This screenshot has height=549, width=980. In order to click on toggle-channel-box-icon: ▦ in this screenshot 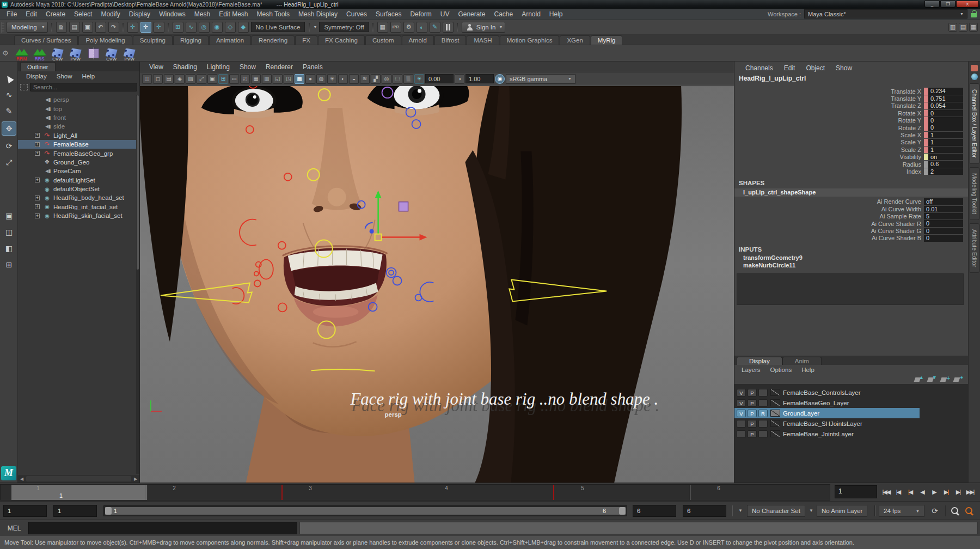, I will do `click(973, 27)`.